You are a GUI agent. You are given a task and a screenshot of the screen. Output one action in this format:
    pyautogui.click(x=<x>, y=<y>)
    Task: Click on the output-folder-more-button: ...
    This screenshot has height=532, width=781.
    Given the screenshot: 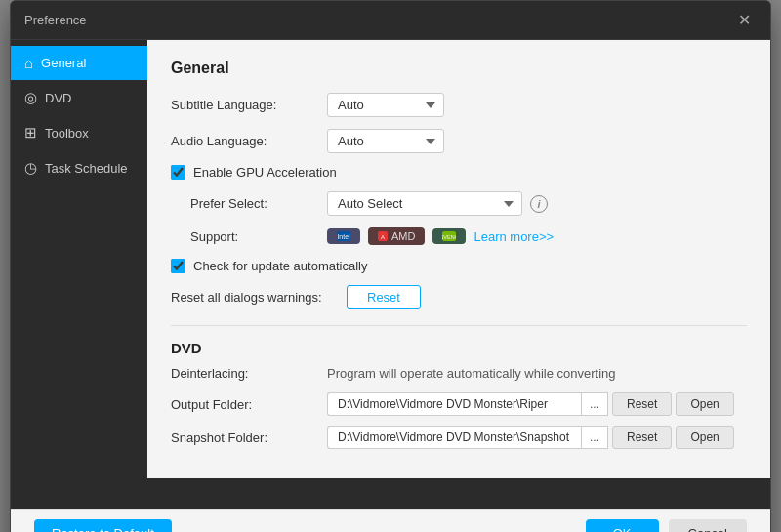 What is the action you would take?
    pyautogui.click(x=595, y=404)
    